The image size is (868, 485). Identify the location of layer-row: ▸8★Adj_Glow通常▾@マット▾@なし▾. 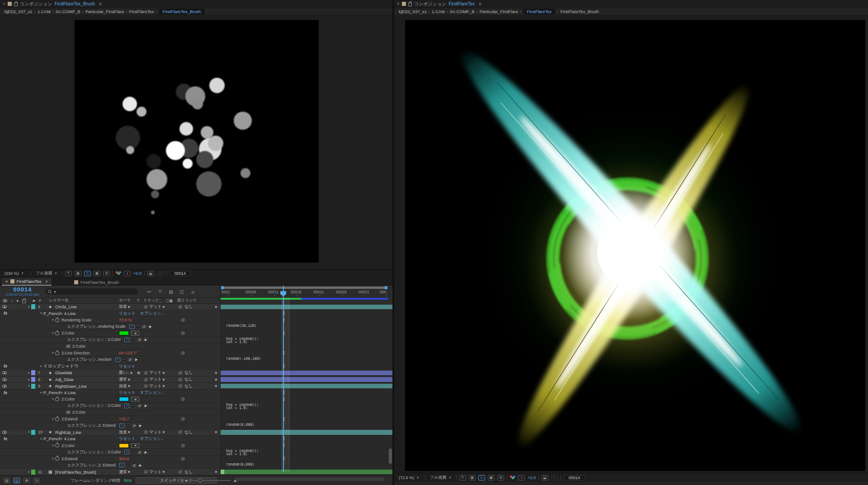
(196, 380).